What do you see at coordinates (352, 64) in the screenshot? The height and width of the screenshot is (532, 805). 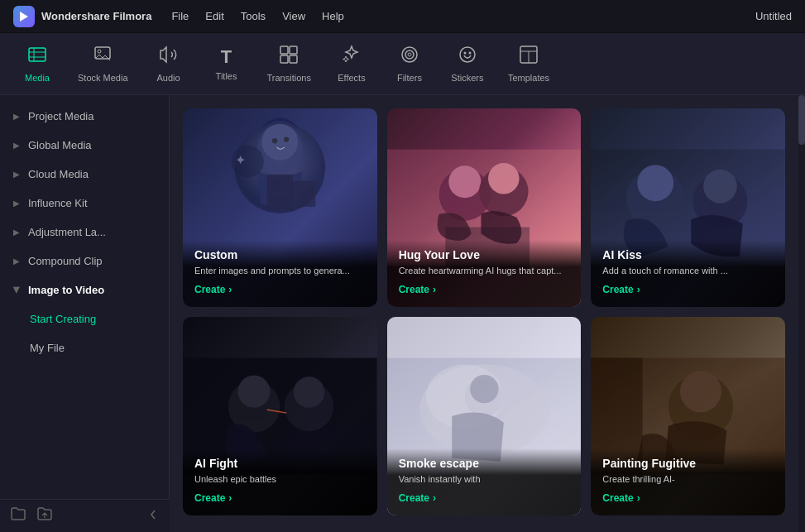 I see `toolbar-effects: Effects` at bounding box center [352, 64].